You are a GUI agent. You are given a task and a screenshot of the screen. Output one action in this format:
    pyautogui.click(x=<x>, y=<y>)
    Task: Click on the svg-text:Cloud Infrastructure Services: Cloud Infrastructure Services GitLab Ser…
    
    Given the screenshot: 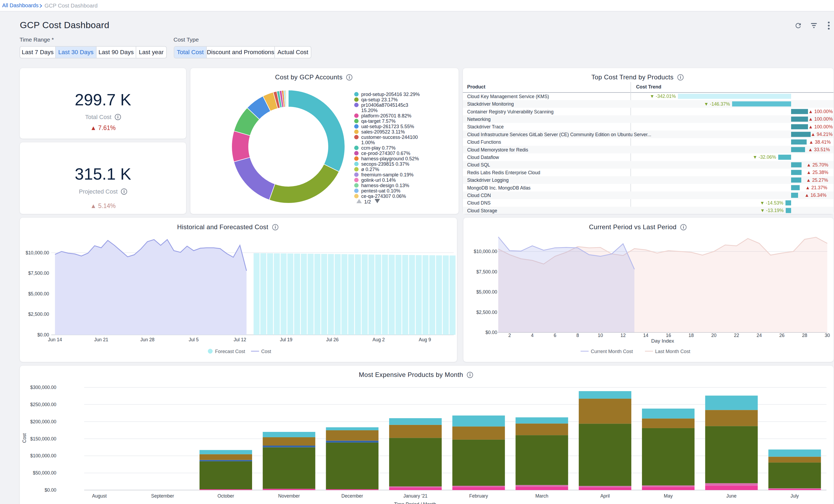 What is the action you would take?
    pyautogui.click(x=559, y=135)
    